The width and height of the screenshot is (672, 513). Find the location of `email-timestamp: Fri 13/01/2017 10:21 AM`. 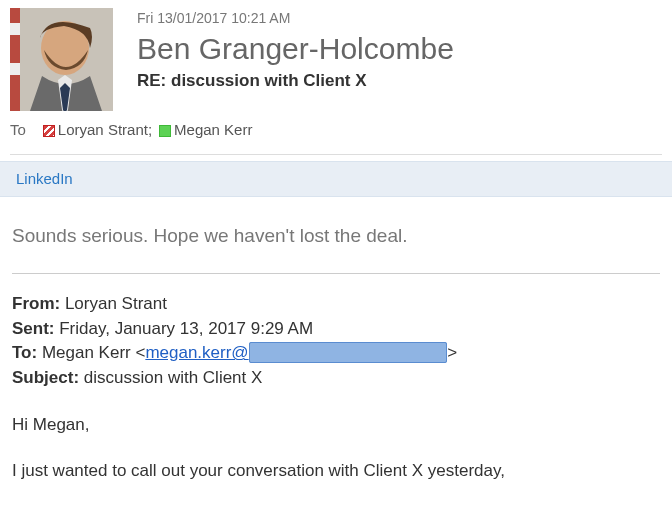

email-timestamp: Fri 13/01/2017 10:21 AM is located at coordinates (400, 18).